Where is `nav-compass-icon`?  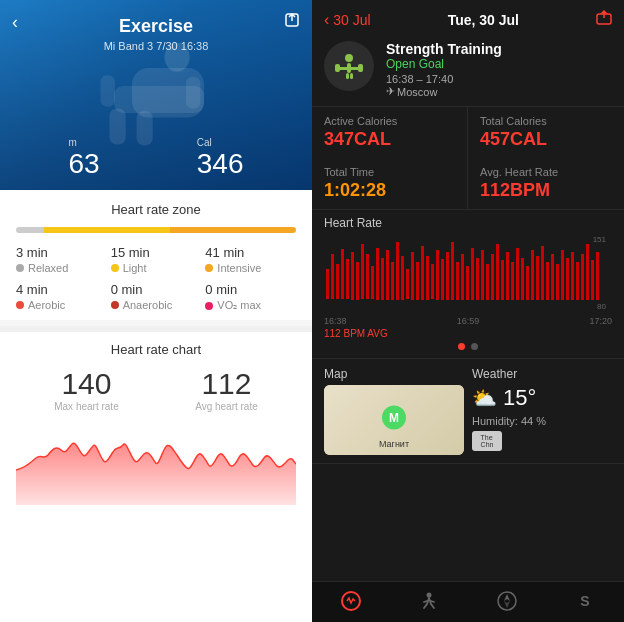
nav-compass-icon is located at coordinates (507, 601).